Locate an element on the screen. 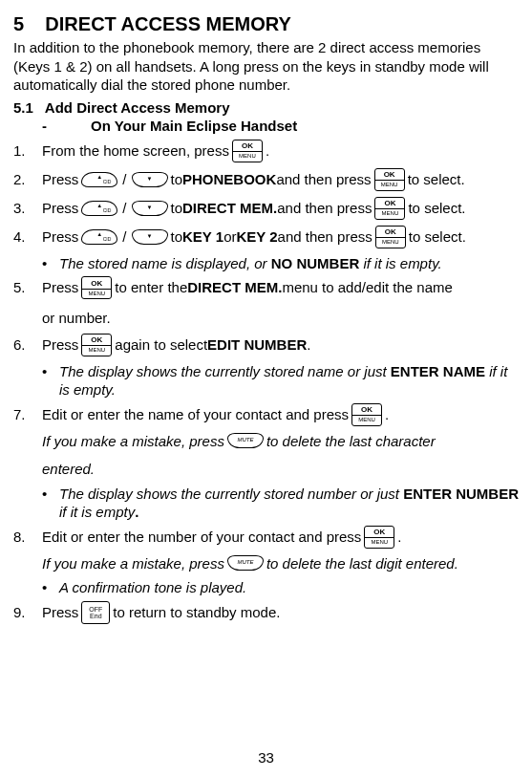  bullet-text: The display shows the currently stored n… is located at coordinates (288, 380).